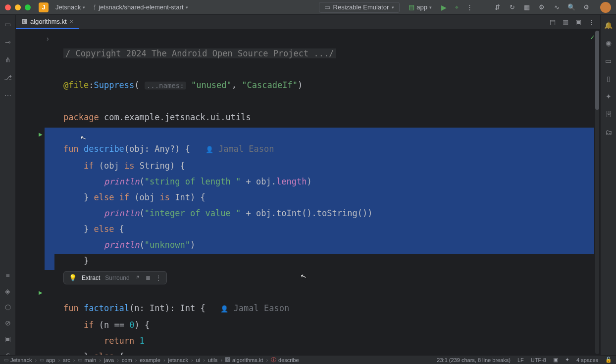 The image size is (616, 364). What do you see at coordinates (609, 61) in the screenshot?
I see `device-manager-icon: ▭` at bounding box center [609, 61].